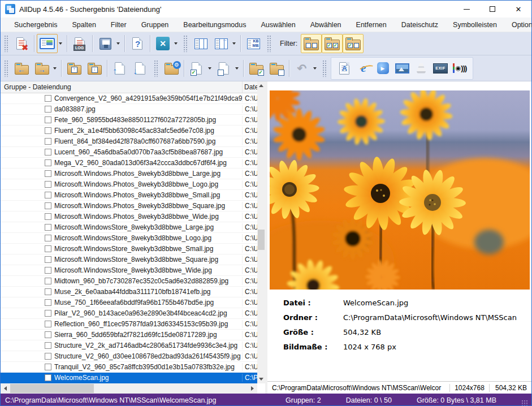 This screenshot has height=406, width=532. What do you see at coordinates (129, 282) in the screenshot?
I see `list-item: Midtown_960_bb7c730287ec352c0c5ad6e32d88…` at bounding box center [129, 282].